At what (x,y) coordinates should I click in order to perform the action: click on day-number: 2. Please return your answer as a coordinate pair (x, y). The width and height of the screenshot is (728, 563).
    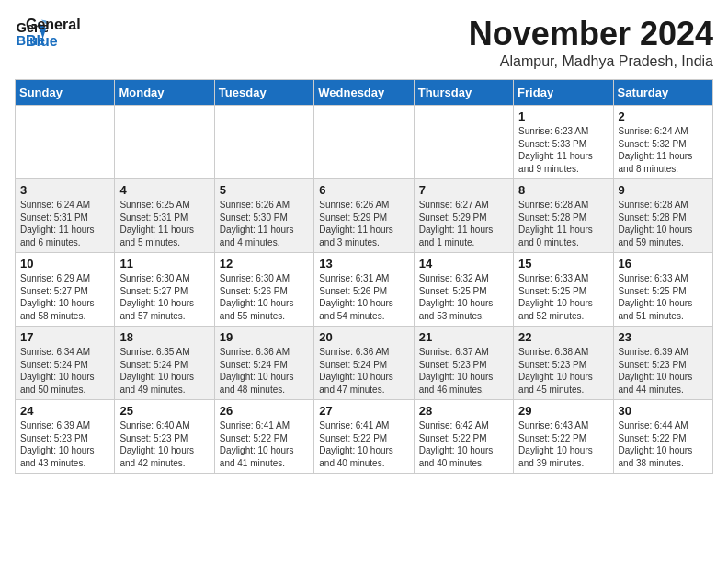
    Looking at the image, I should click on (664, 116).